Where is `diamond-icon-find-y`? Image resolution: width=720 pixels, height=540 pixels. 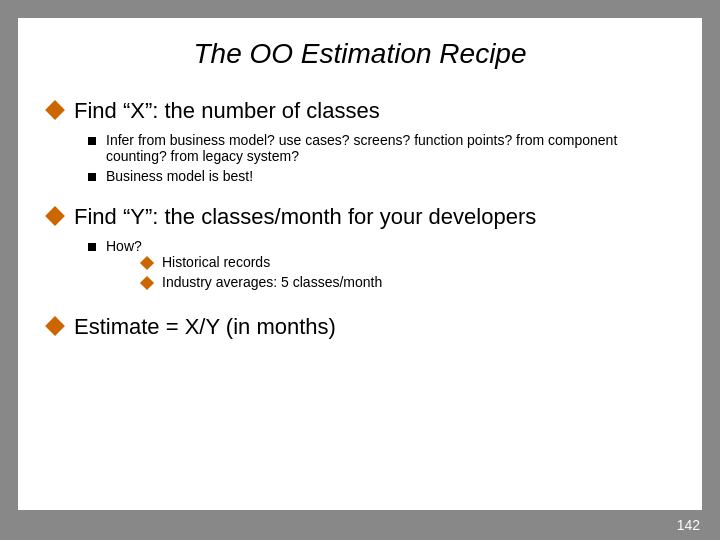
diamond-icon-find-y is located at coordinates (55, 216).